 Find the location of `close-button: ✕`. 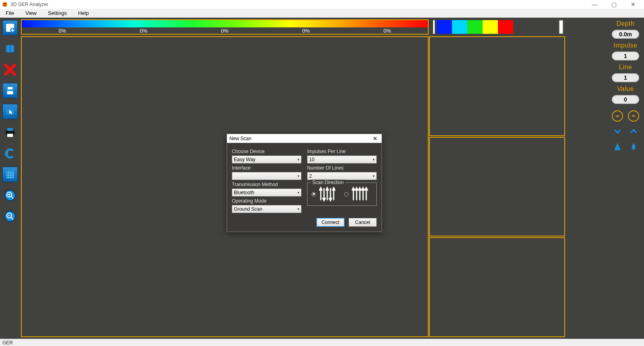

close-button: ✕ is located at coordinates (633, 4).